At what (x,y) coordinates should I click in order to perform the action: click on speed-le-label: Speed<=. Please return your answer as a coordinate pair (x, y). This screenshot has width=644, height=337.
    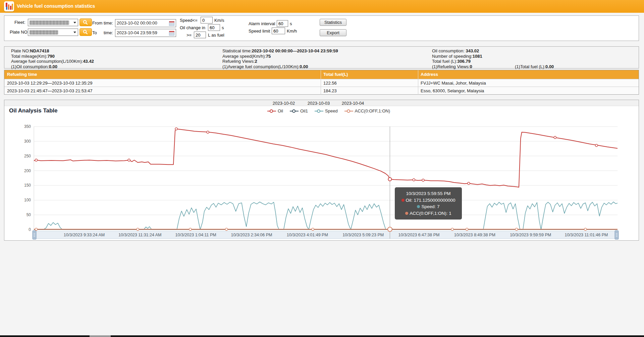
    Looking at the image, I should click on (189, 20).